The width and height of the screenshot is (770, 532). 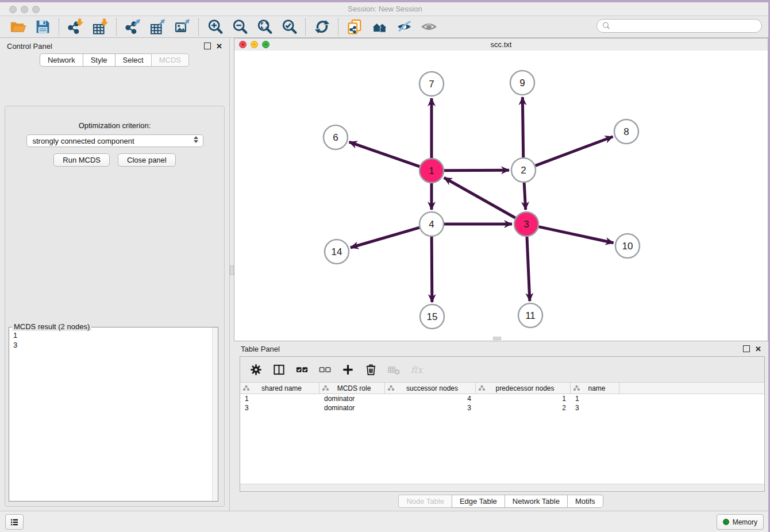 What do you see at coordinates (355, 27) in the screenshot?
I see `clone-network-icon` at bounding box center [355, 27].